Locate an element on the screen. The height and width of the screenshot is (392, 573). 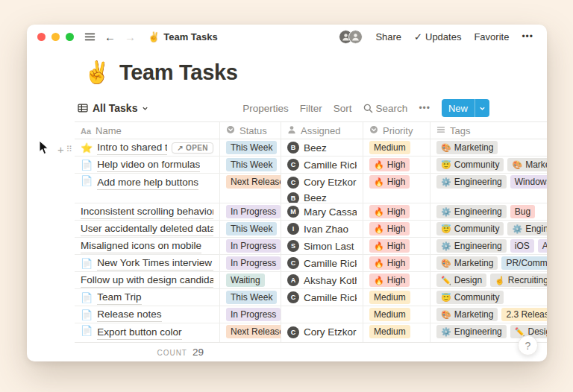
tags-cell: ✏️Design☝️Recruiting is located at coordinates (489, 280).